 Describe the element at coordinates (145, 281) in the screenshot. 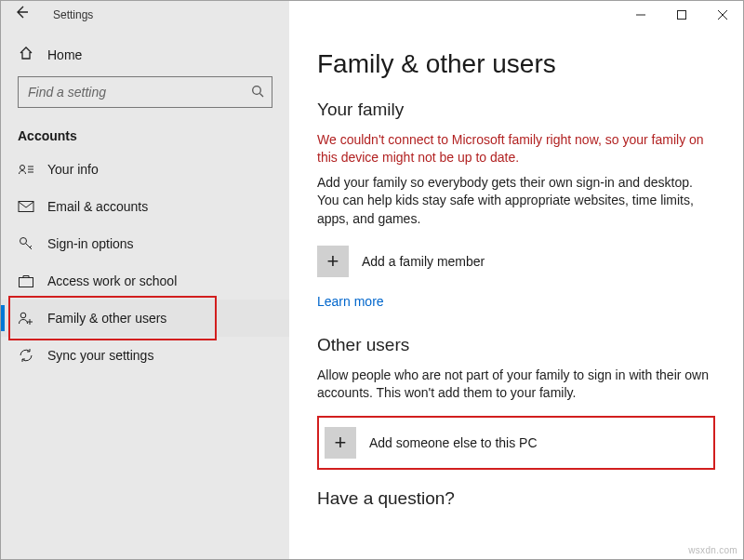

I see `sidebar-item-access-work-school: Access work or school` at that location.